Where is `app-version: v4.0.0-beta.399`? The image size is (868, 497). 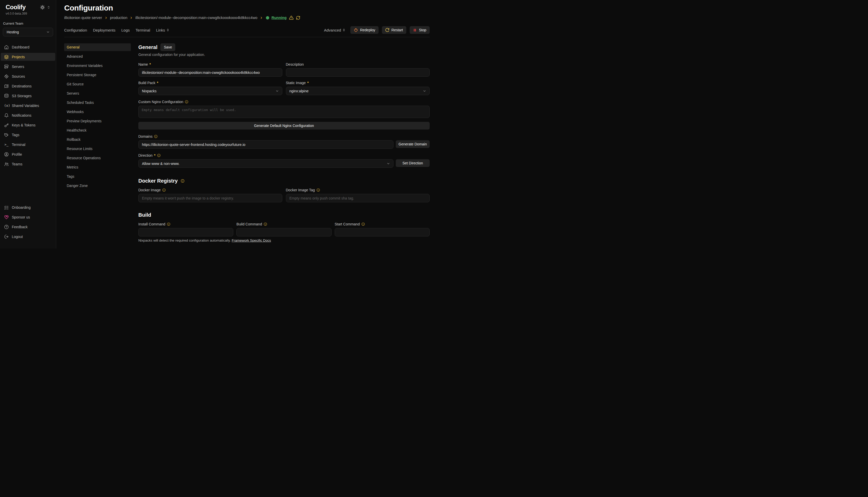 app-version: v4.0.0-beta.399 is located at coordinates (28, 14).